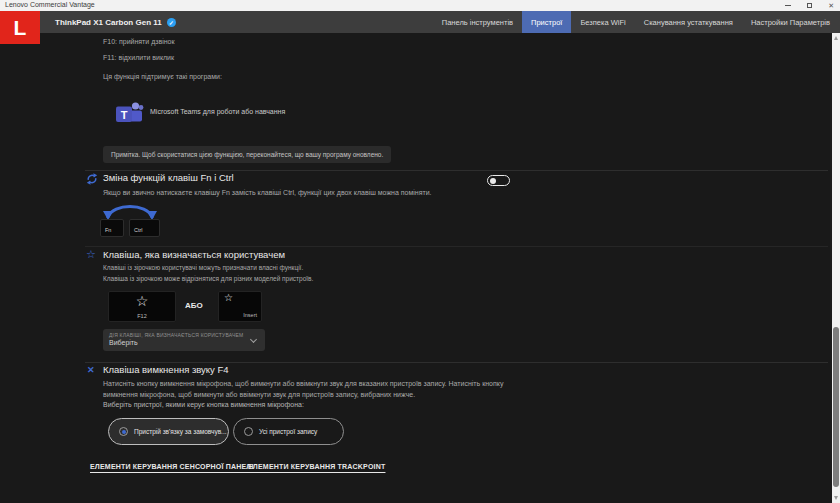  What do you see at coordinates (168, 178) in the screenshot?
I see `fn-ctrl-section-title: Зміна функцій клавіш Fn і Ctrl` at bounding box center [168, 178].